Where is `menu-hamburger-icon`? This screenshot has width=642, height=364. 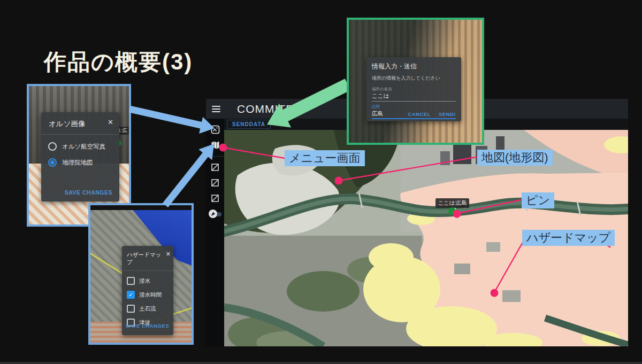
menu-hamburger-icon is located at coordinates (216, 109).